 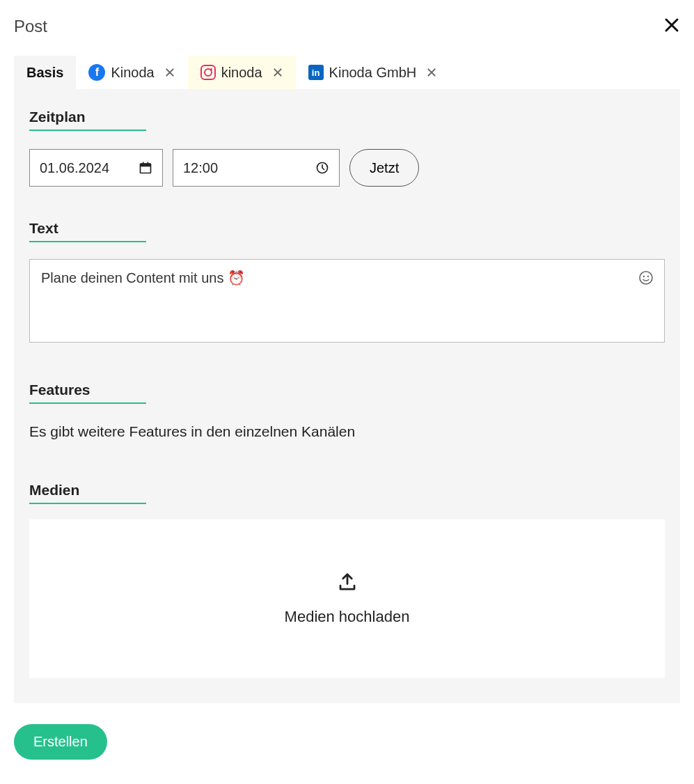 I want to click on clock-icon, so click(x=322, y=168).